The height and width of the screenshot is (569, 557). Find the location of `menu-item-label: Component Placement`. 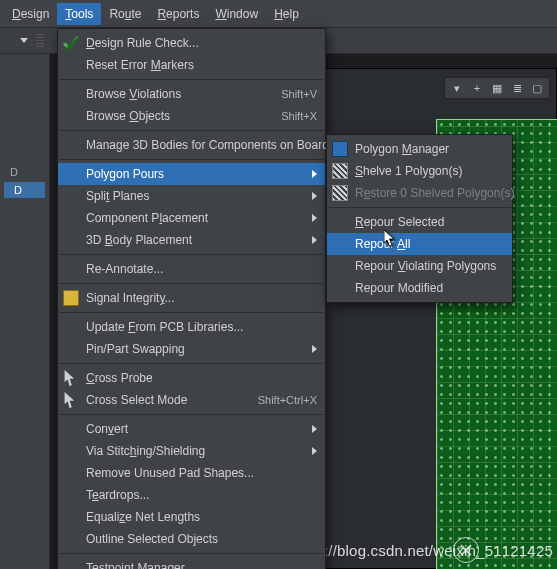

menu-item-label: Component Placement is located at coordinates (195, 218).